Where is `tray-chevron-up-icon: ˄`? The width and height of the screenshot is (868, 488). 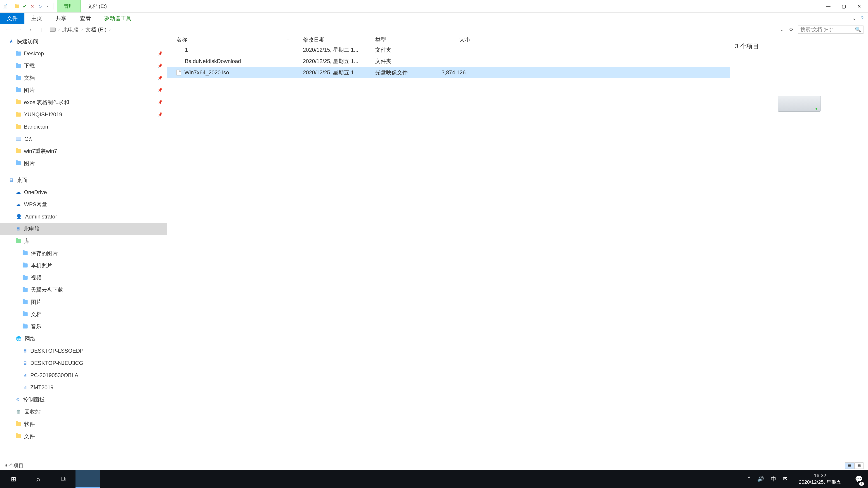 tray-chevron-up-icon: ˄ is located at coordinates (749, 479).